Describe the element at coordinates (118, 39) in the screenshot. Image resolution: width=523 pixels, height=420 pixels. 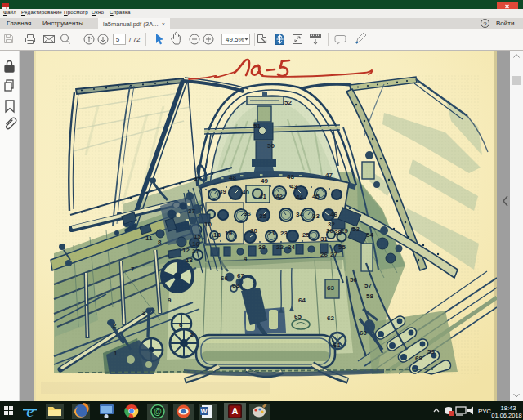
I see `svg-text: 5` at that location.